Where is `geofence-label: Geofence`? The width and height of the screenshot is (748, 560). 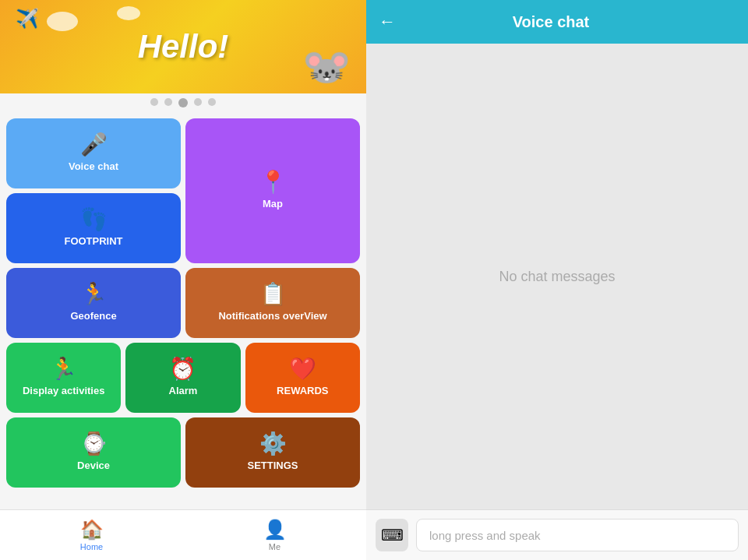 geofence-label: Geofence is located at coordinates (94, 316).